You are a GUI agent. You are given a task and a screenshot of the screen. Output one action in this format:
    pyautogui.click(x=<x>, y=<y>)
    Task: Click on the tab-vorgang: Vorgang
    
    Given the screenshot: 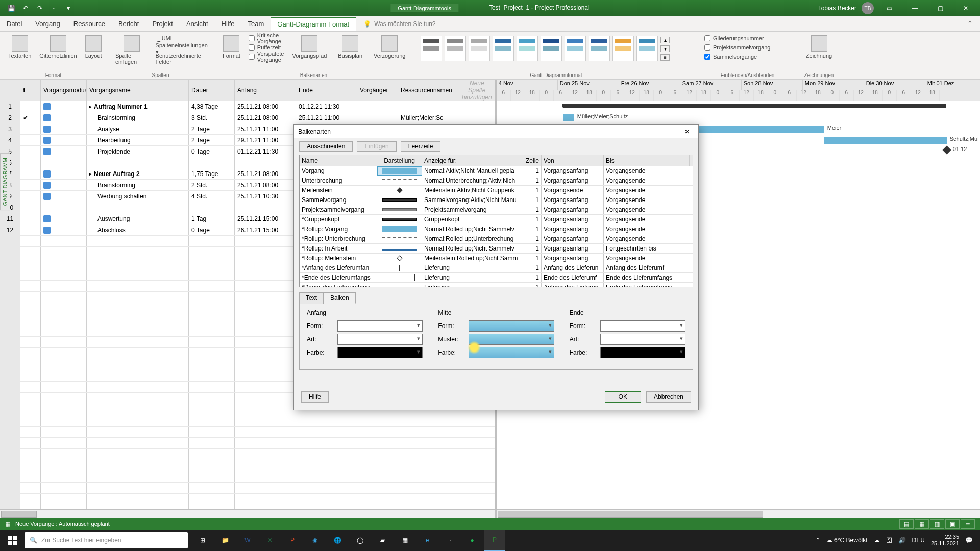 What is the action you would take?
    pyautogui.click(x=47, y=23)
    